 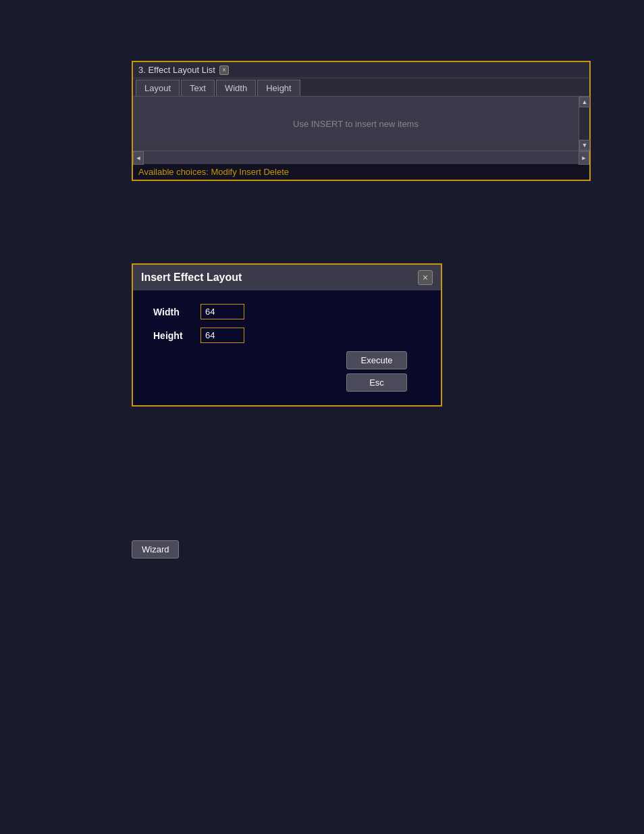 I want to click on insert-effect-layout-panel: Insert Effect Layout × Width Height Exec…, so click(x=287, y=335).